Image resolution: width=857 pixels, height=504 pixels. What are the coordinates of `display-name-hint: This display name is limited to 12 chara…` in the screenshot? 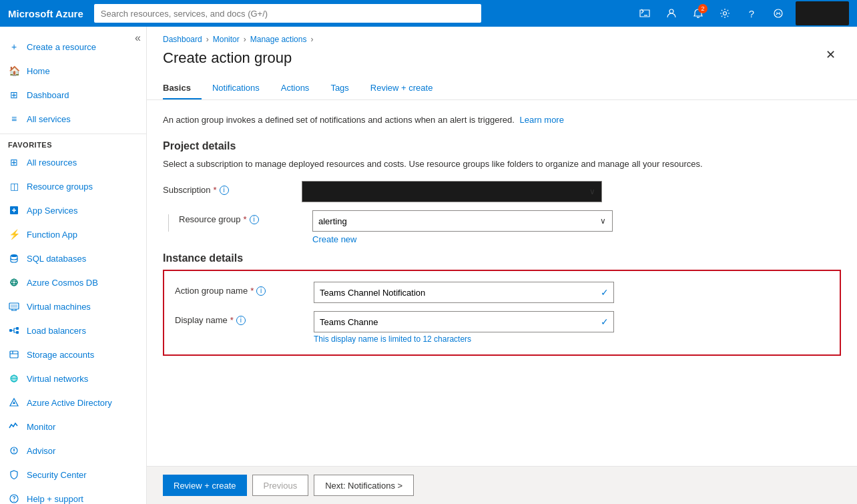 It's located at (464, 339).